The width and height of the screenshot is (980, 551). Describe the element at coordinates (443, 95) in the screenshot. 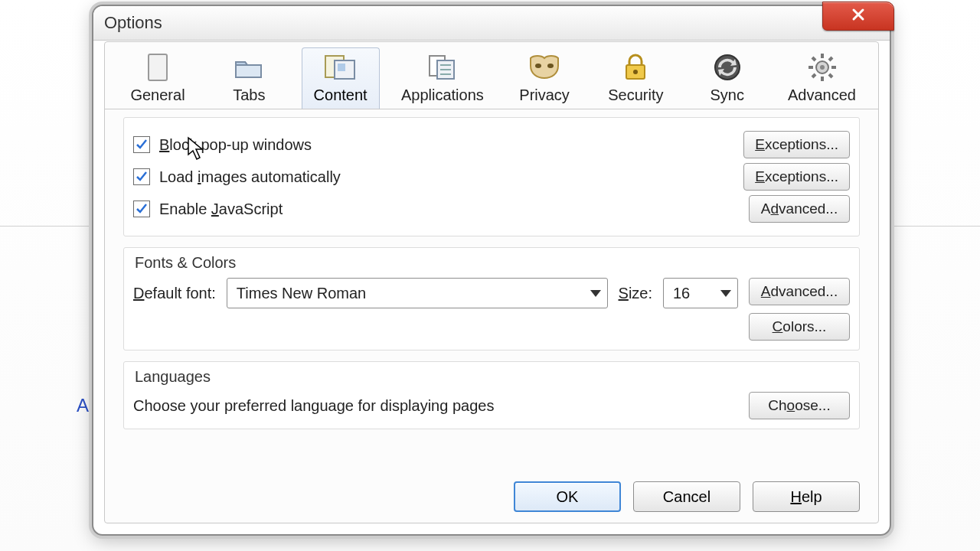

I see `tab-label: Applications` at that location.